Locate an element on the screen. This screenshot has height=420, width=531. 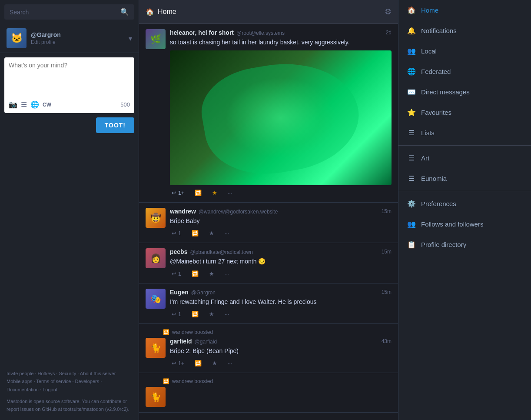
list-icon-eunomia: ☰ is located at coordinates (412, 178).